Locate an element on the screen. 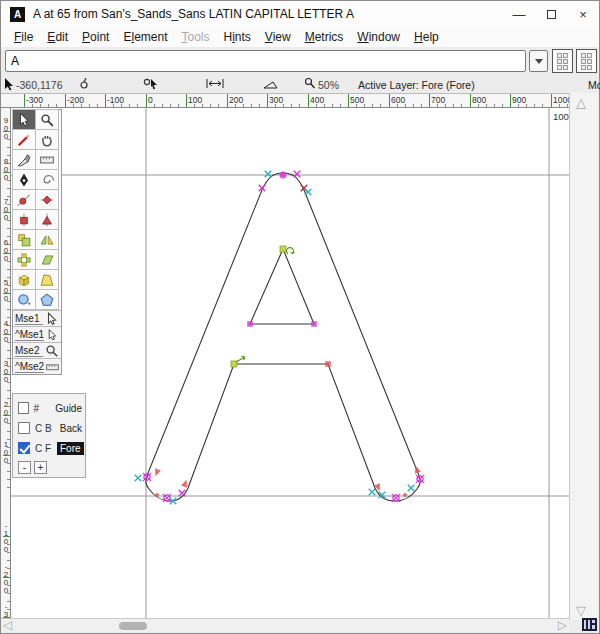 This screenshot has height=634, width=600. menu-bar: FileEditPointElementToolsHintsViewMetric… is located at coordinates (300, 37).